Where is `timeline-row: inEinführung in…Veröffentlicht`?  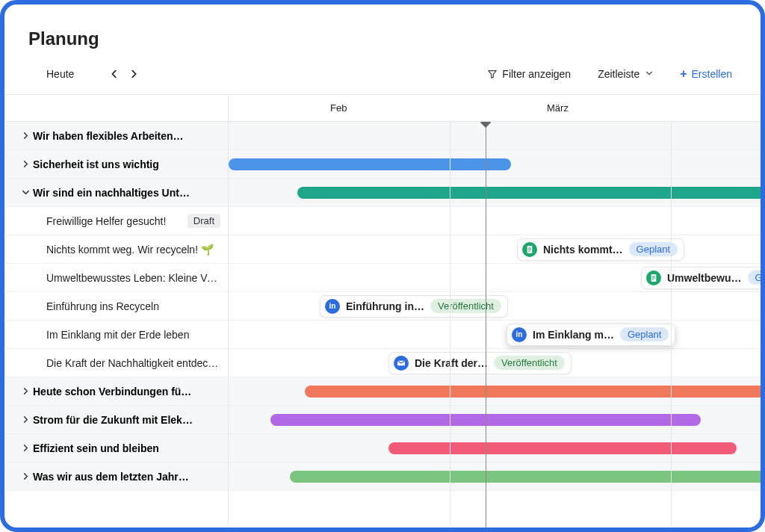
timeline-row: inEinführung in…Veröffentlicht is located at coordinates (495, 306).